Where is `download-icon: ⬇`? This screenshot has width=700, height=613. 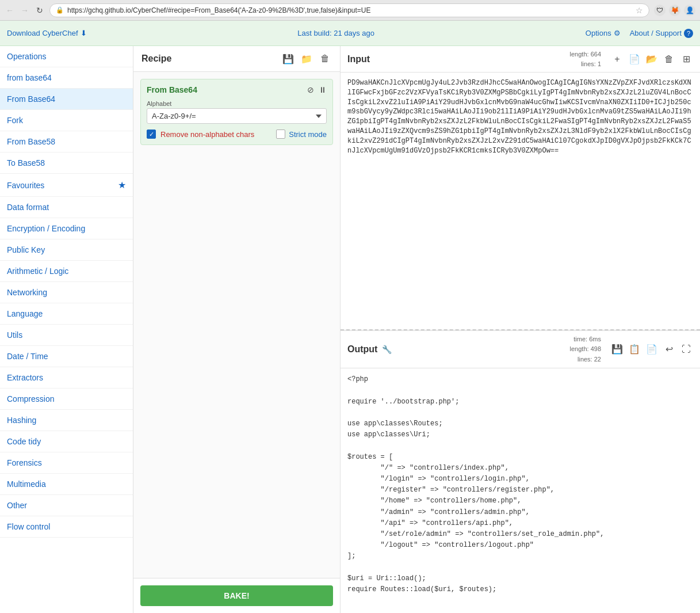
download-icon: ⬇ is located at coordinates (84, 33).